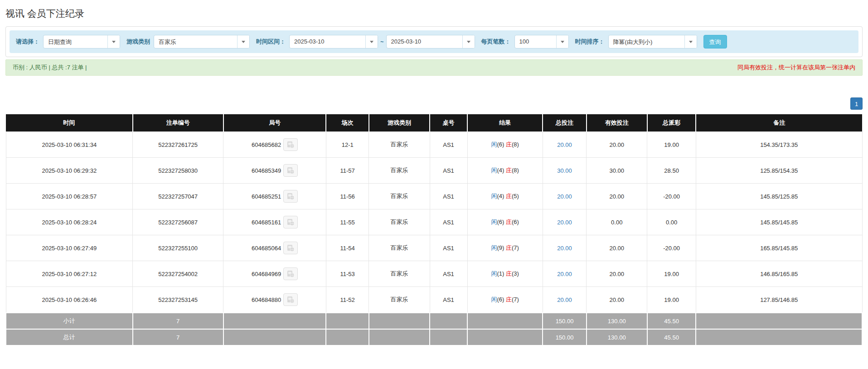 This screenshot has width=868, height=369. What do you see at coordinates (515, 222) in the screenshot?
I see `result-banker-score: (6)` at bounding box center [515, 222].